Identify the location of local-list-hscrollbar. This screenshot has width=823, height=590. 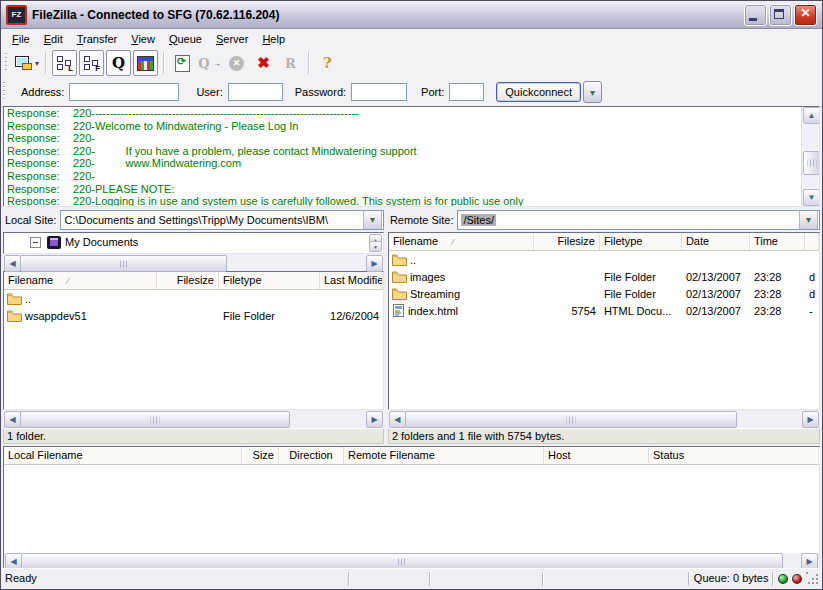
(194, 418).